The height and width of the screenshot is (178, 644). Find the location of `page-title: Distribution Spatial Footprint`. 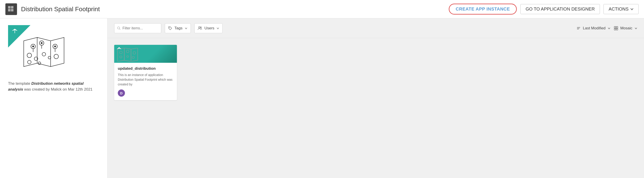

page-title: Distribution Spatial Footprint is located at coordinates (235, 9).